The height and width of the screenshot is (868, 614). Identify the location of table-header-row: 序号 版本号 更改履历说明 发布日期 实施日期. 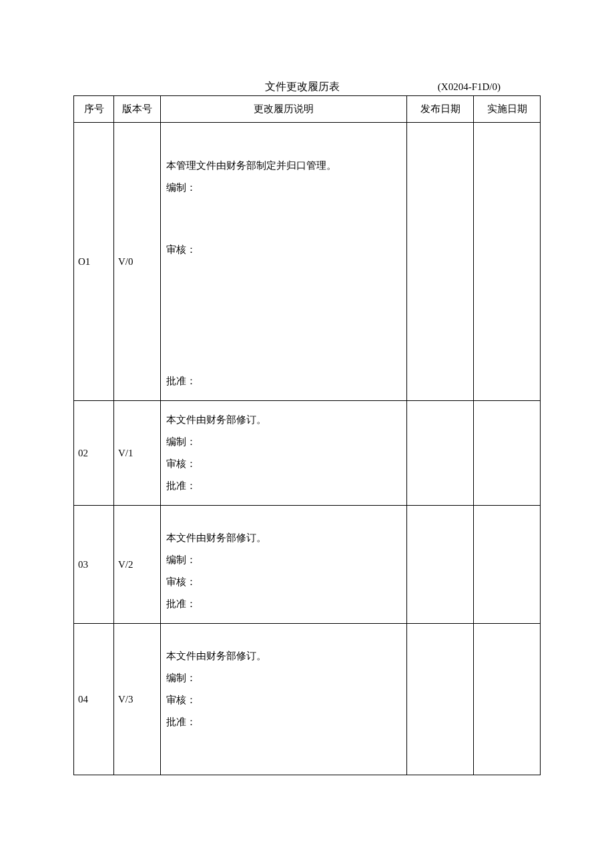
(307, 109).